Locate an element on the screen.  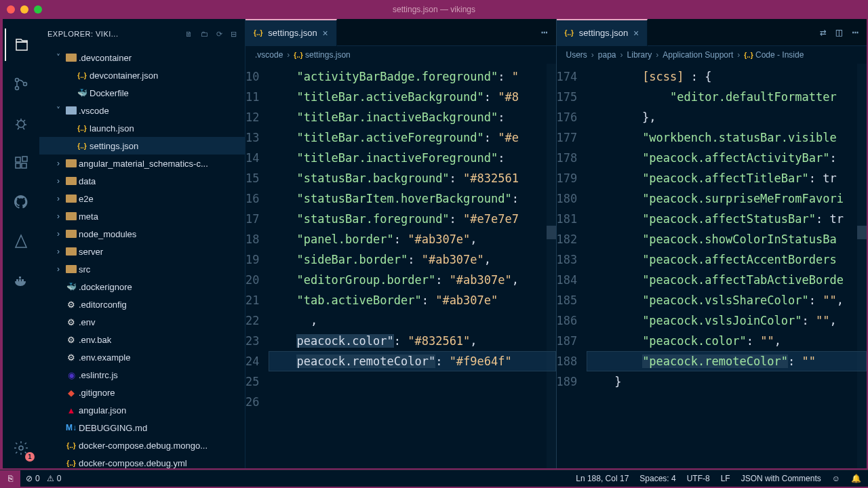
code-line: "peacock.affectAccentBorders is located at coordinates (727, 260).